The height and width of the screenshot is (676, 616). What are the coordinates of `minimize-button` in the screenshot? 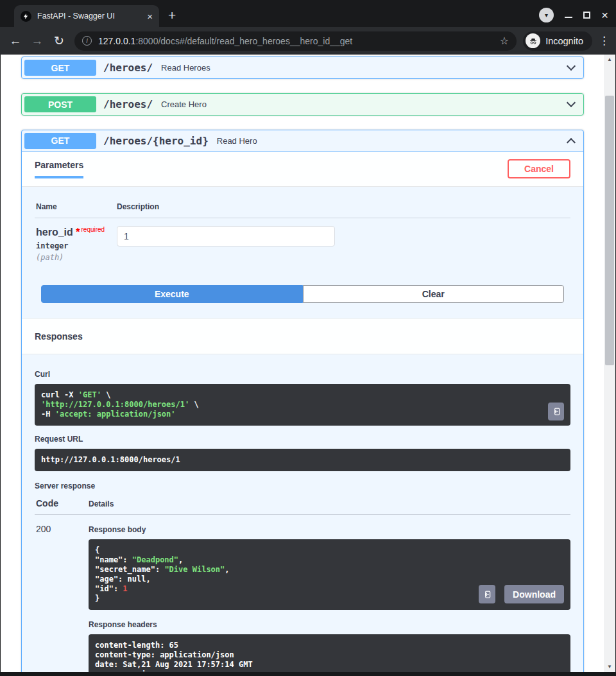 It's located at (569, 17).